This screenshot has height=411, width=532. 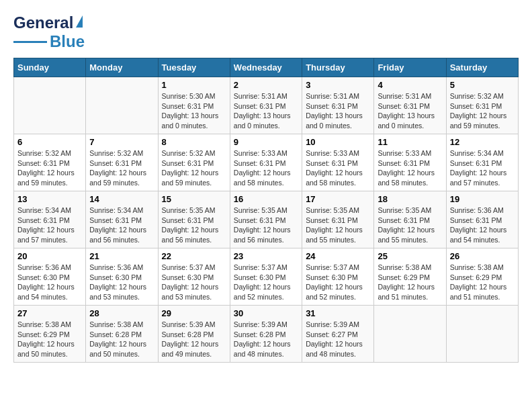 I want to click on calendar-cell: 23Sunrise: 5:37 AM Sunset: 6:30 PM Dayli…, so click(x=266, y=277).